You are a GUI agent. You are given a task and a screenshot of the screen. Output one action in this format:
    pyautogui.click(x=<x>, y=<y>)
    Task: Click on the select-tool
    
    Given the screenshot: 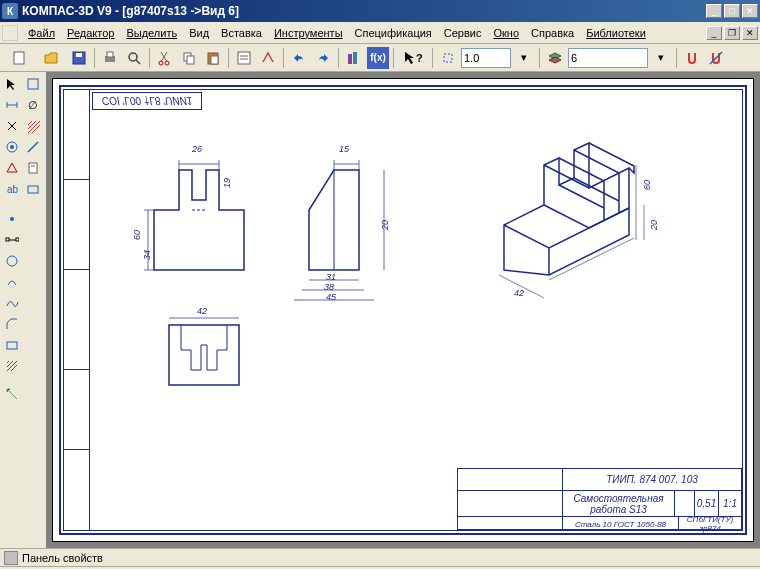 What is the action you would take?
    pyautogui.click(x=12, y=84)
    